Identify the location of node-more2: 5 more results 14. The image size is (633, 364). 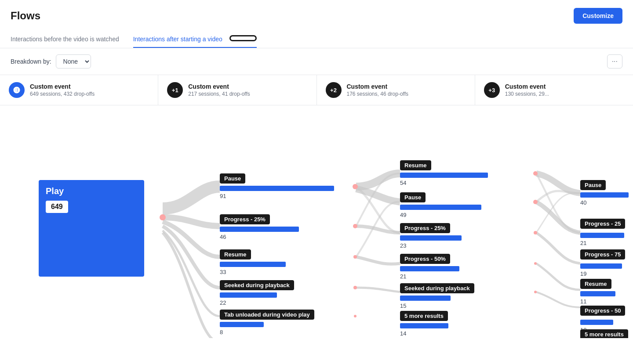
(424, 324).